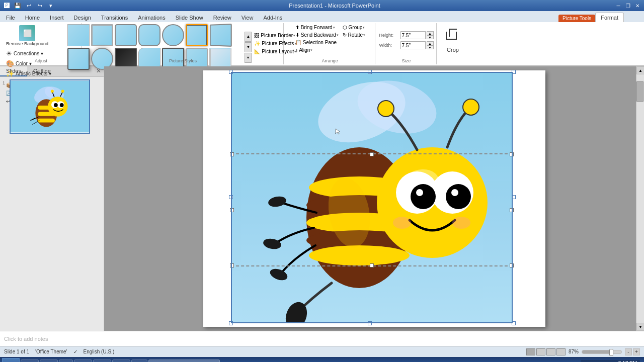 This screenshot has width=644, height=362. I want to click on crop-button: Crop, so click(453, 40).